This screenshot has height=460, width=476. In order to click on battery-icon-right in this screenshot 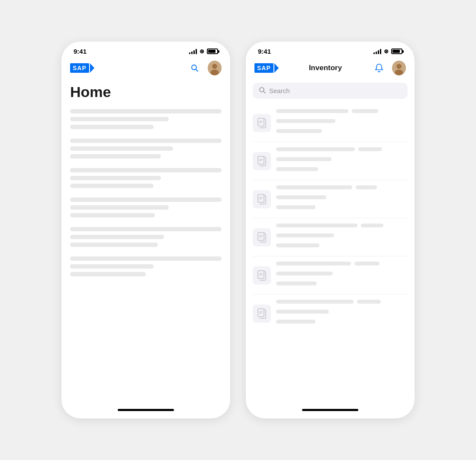, I will do `click(397, 51)`.